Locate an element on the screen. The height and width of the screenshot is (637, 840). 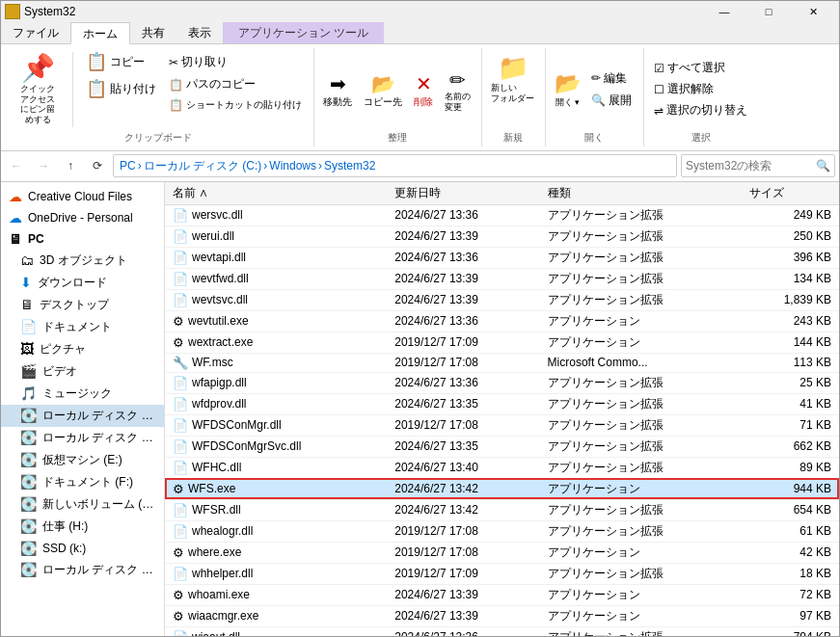
col-type: 種類 is located at coordinates (641, 194).